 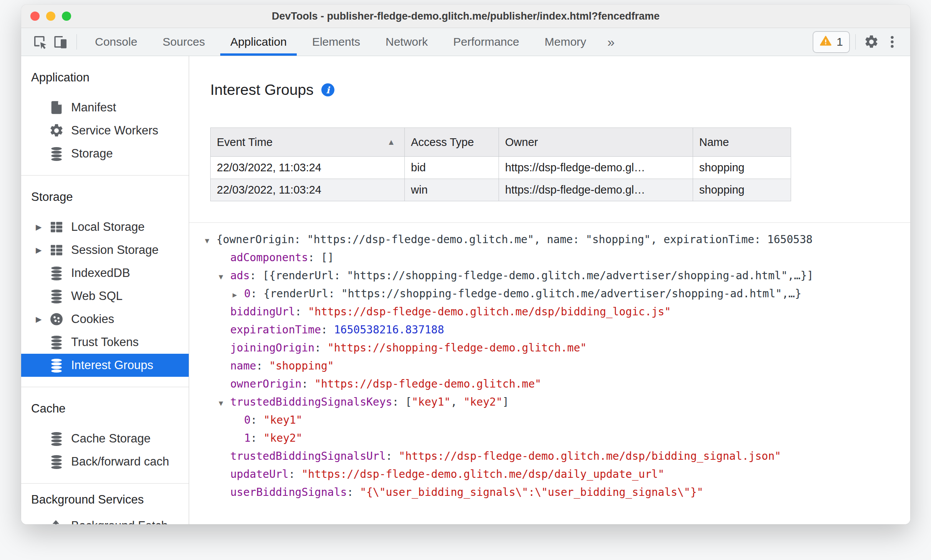 What do you see at coordinates (105, 365) in the screenshot?
I see `sidebar-item-interest-groups: Interest Groups` at bounding box center [105, 365].